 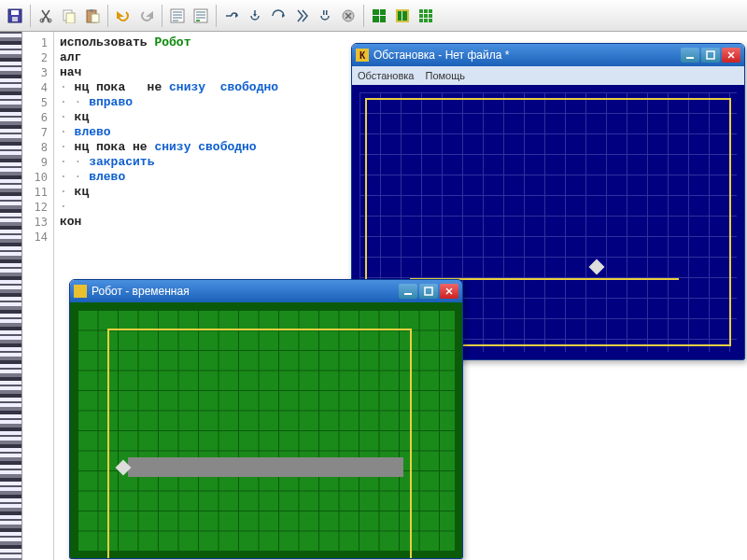 What do you see at coordinates (255, 16) in the screenshot?
I see `step-into-icon` at bounding box center [255, 16].